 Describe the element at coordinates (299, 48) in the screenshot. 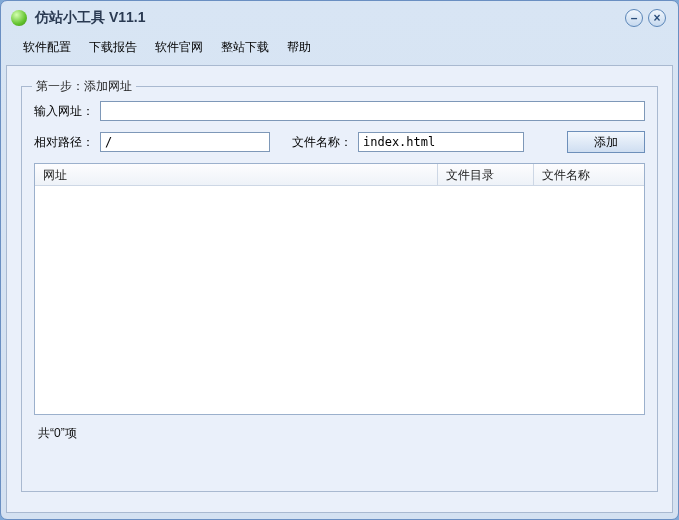

I see `menu-help: 帮助` at that location.